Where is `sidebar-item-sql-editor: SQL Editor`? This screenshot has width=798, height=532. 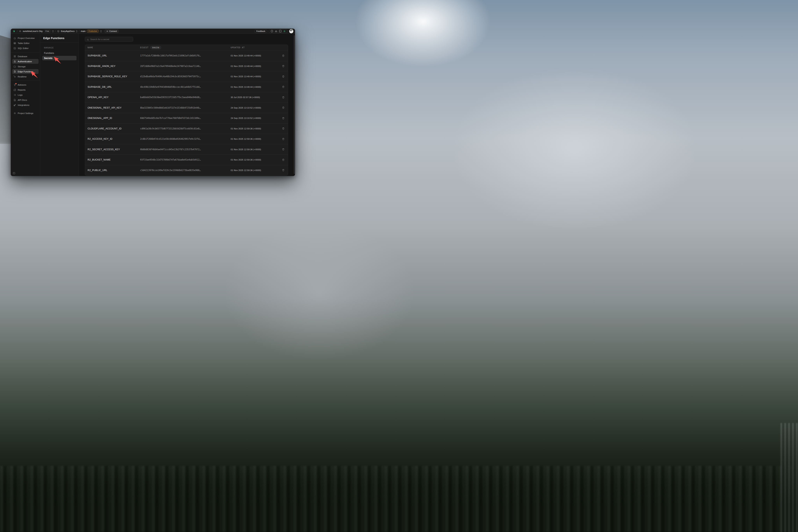
sidebar-item-sql-editor: SQL Editor is located at coordinates (25, 48).